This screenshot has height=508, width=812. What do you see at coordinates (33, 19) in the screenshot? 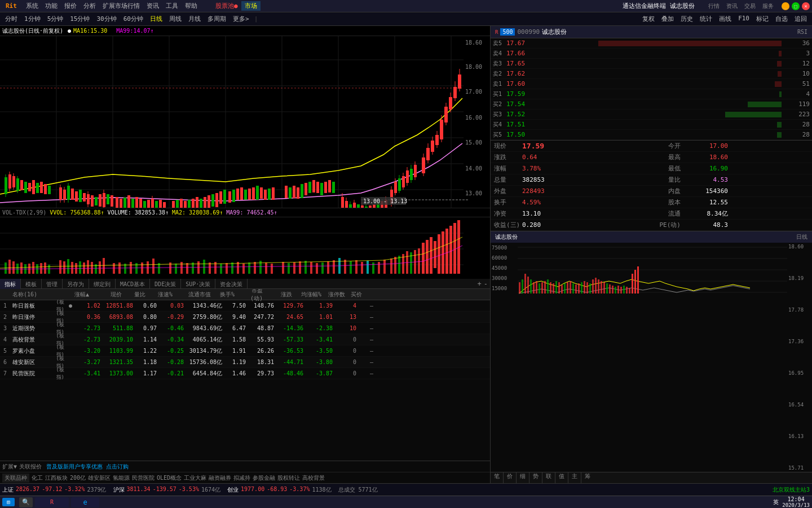
I see `tb-1min: 1分钟` at bounding box center [33, 19].